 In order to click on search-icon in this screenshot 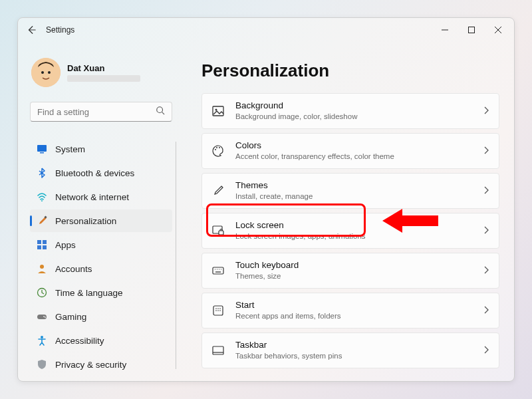, I will do `click(160, 112)`.